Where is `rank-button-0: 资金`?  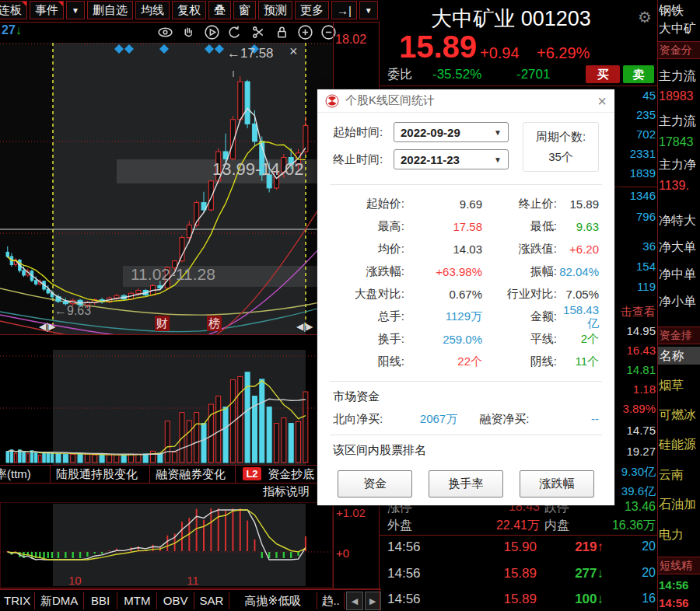 rank-button-0: 资金 is located at coordinates (375, 484).